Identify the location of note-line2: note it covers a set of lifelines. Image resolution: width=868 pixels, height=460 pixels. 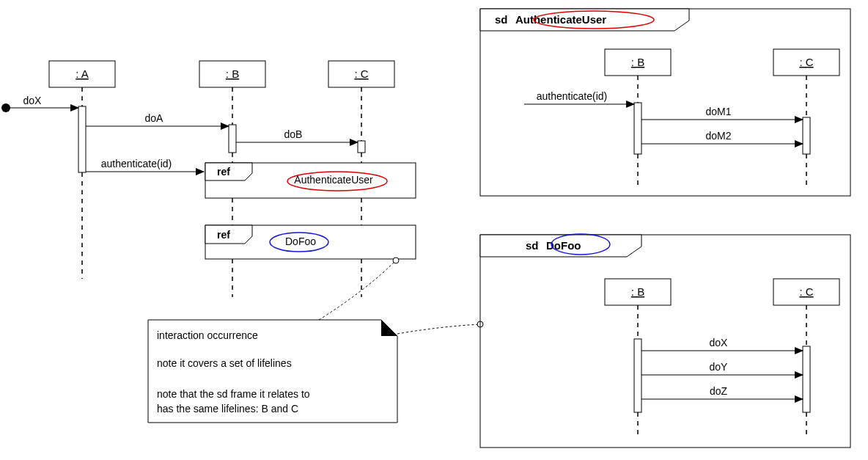
(224, 363).